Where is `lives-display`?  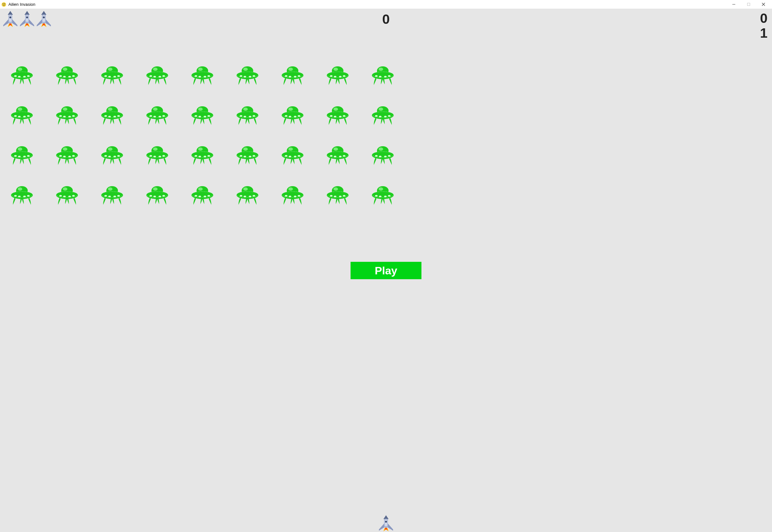 lives-display is located at coordinates (27, 19).